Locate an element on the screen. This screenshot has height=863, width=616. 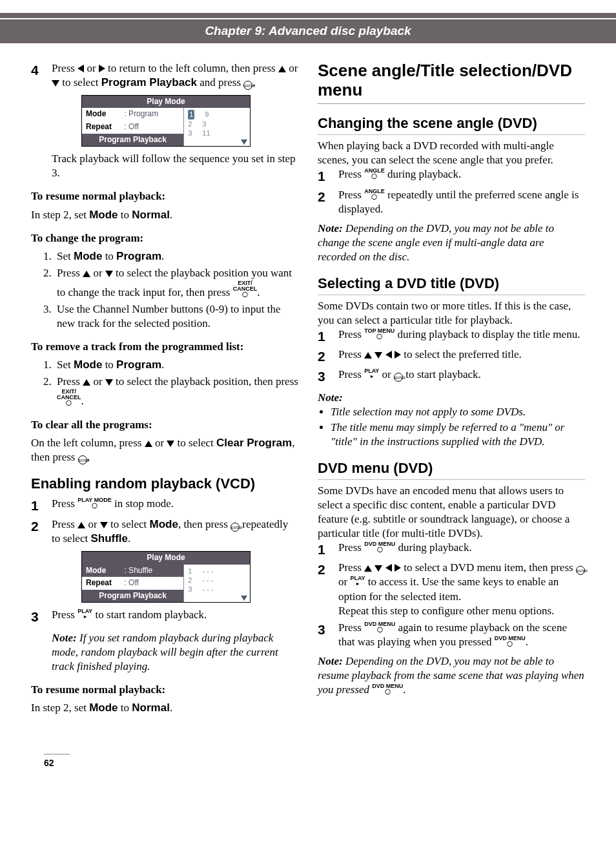
arrow-left-icon is located at coordinates (389, 568).